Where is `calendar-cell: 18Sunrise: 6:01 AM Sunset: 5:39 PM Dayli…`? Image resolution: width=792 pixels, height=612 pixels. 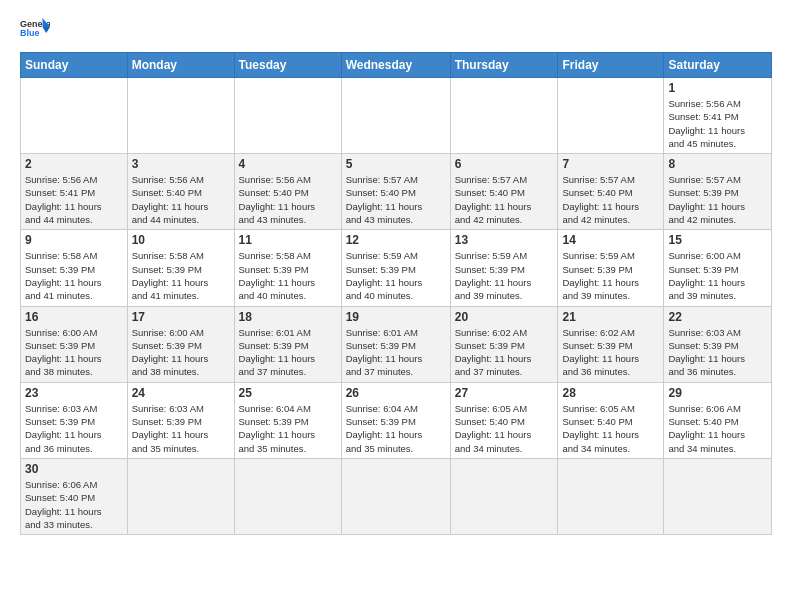
calendar-cell: 18Sunrise: 6:01 AM Sunset: 5:39 PM Dayli… is located at coordinates (288, 344).